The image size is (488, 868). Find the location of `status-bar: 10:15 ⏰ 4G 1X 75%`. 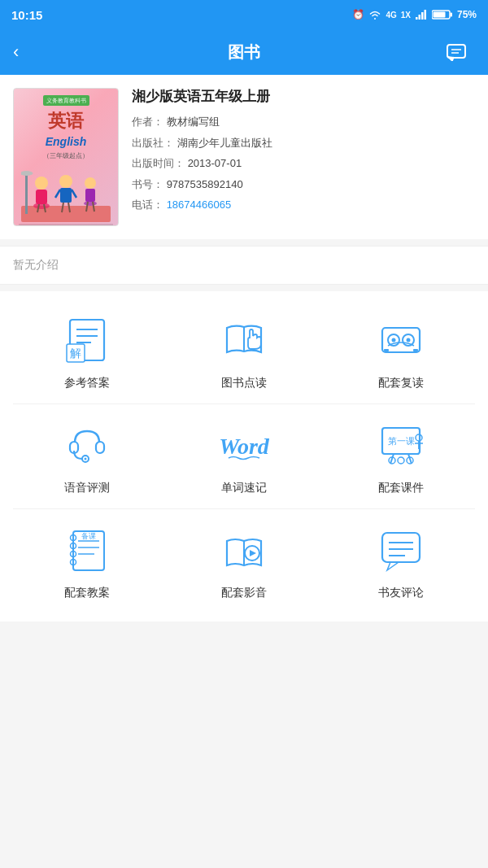

status-bar: 10:15 ⏰ 4G 1X 75% is located at coordinates (244, 15).